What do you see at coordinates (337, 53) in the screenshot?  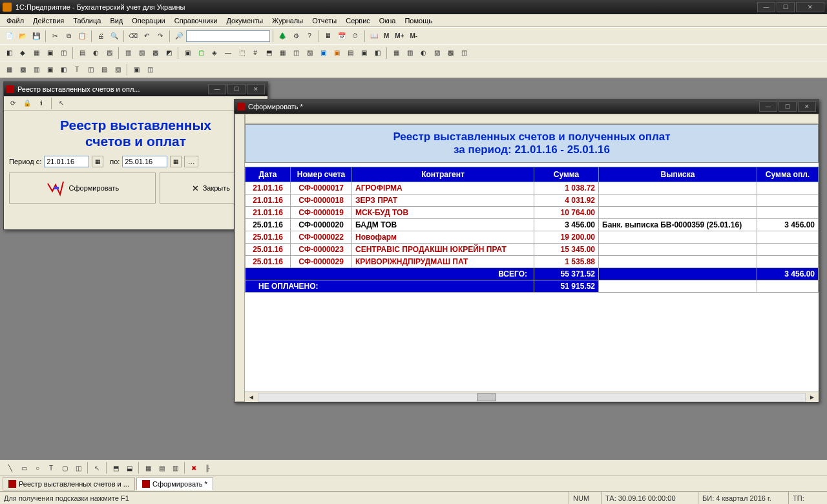 I see `tb2-icon-24: ▣` at bounding box center [337, 53].